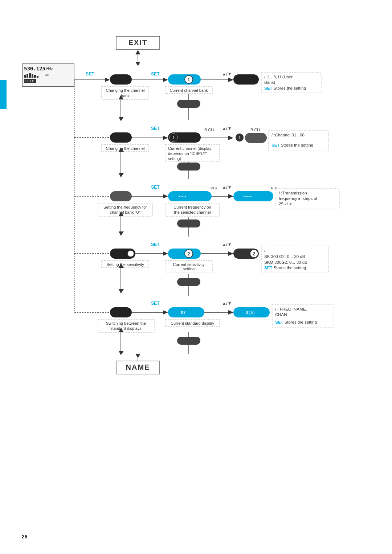 This screenshot has height=554, width=392. Describe the element at coordinates (166, 196) in the screenshot. I see `arrow-3b` at that location.